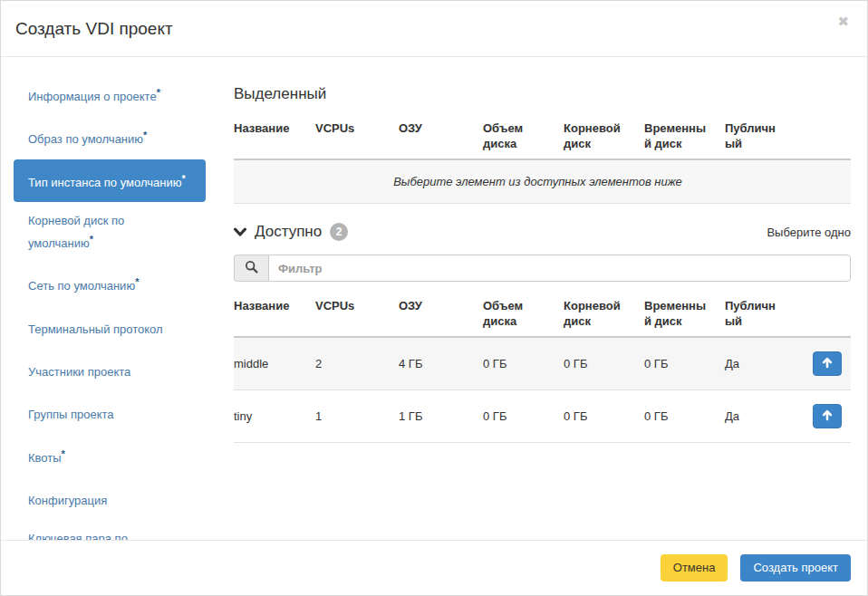 The width and height of the screenshot is (868, 596). What do you see at coordinates (288, 232) in the screenshot?
I see `available-title: Доступно` at bounding box center [288, 232].